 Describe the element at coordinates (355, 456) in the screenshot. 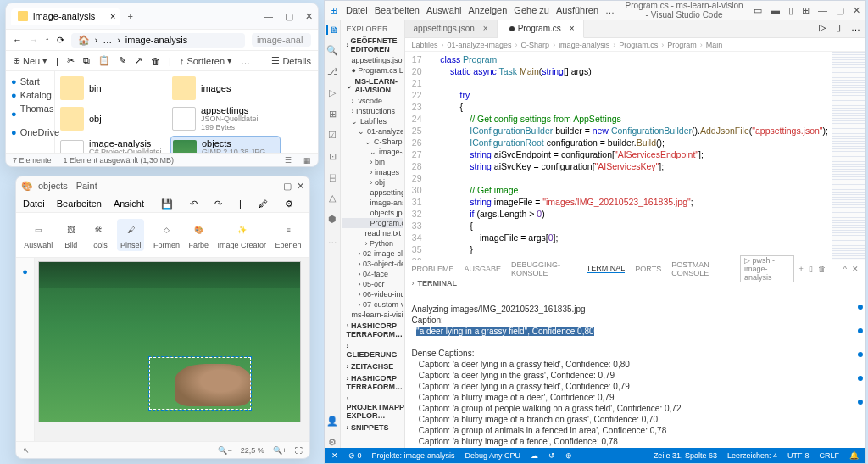

I see `errors-button: ⊘ 0` at that location.